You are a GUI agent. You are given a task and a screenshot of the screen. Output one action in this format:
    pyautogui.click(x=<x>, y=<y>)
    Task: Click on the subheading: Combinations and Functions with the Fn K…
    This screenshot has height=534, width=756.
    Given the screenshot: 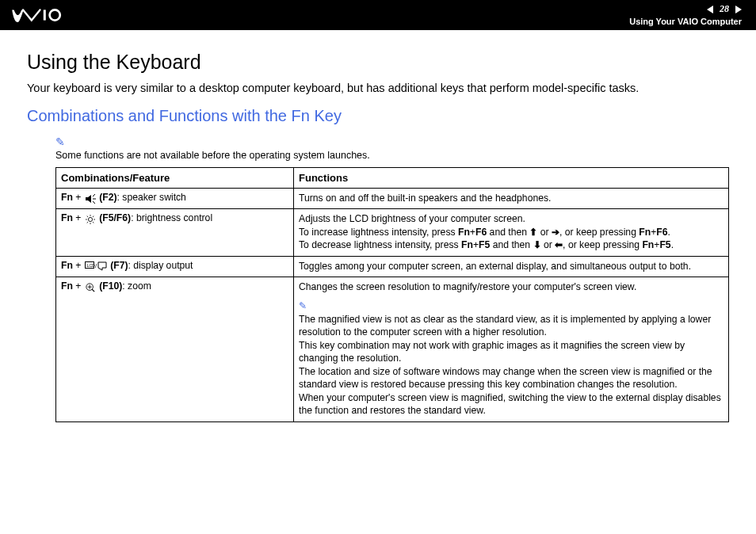 What is the action you would take?
    pyautogui.click(x=378, y=116)
    